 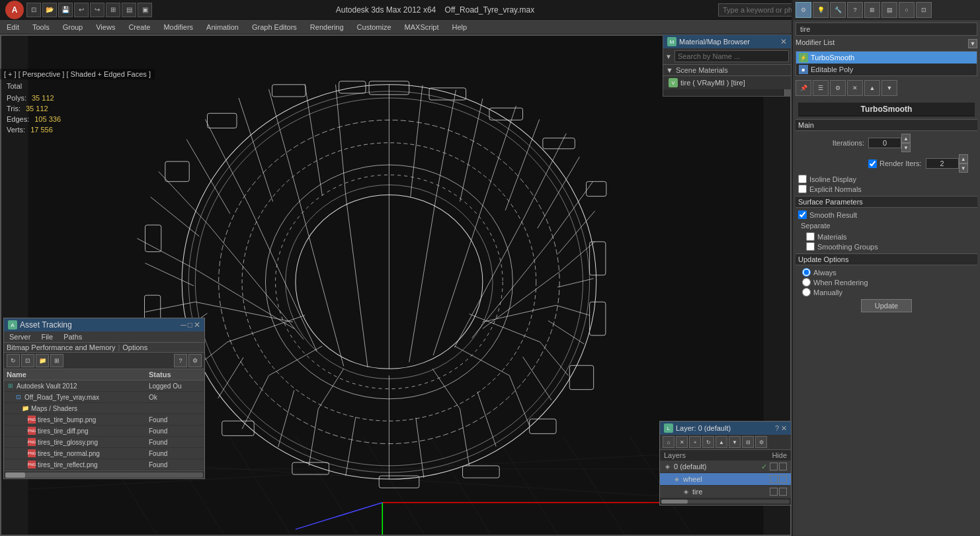 I want to click on at-help-btn: ?, so click(x=181, y=361).